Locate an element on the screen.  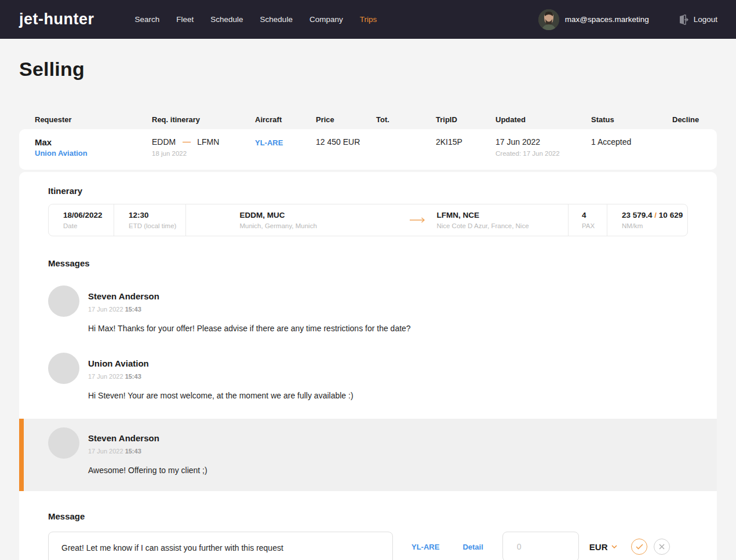
nav-item-search: Search is located at coordinates (147, 20).